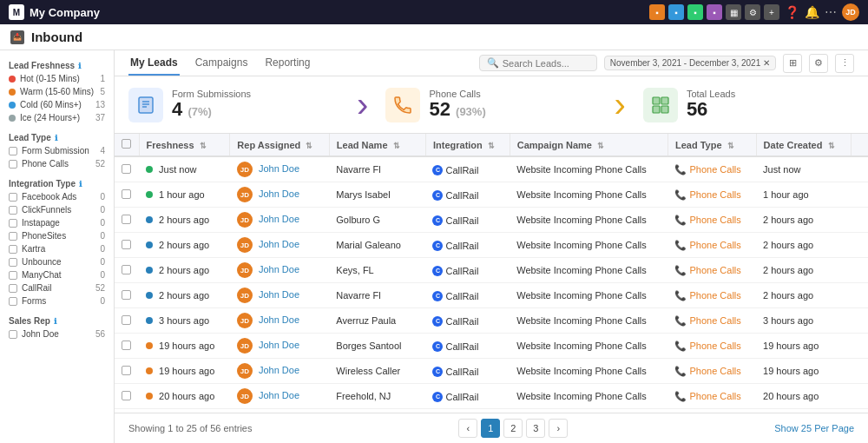 This screenshot has width=868, height=443. I want to click on it-forms: Forms 0, so click(57, 301).